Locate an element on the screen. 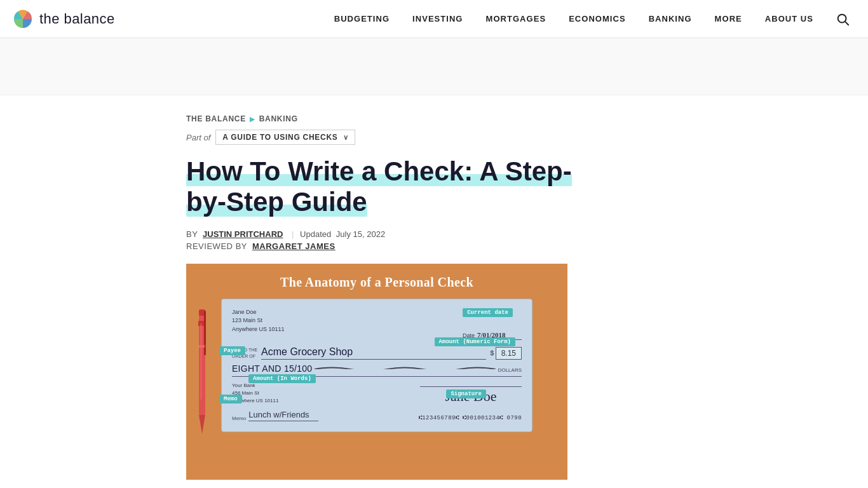  check-dollars-sm: DOLLARS is located at coordinates (510, 370).